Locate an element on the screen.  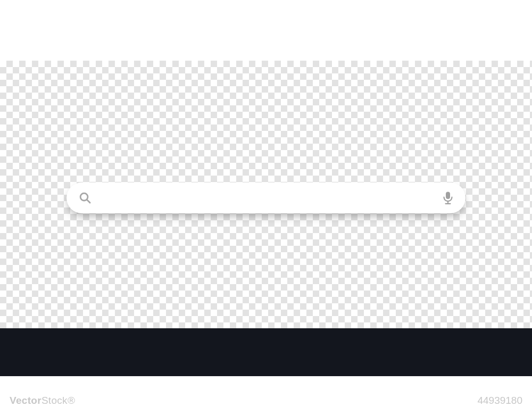
watermark-brand-suffix: ® is located at coordinates (71, 400).